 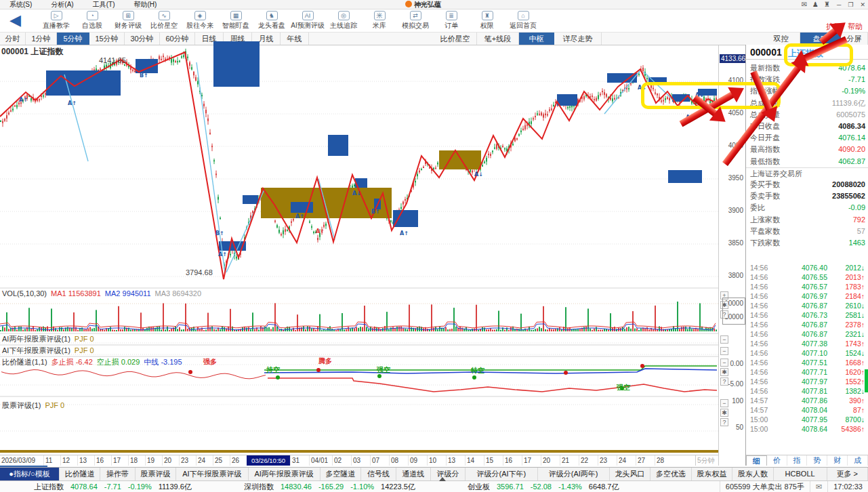 I want to click on time-axis-item: 11, so click(x=51, y=461).